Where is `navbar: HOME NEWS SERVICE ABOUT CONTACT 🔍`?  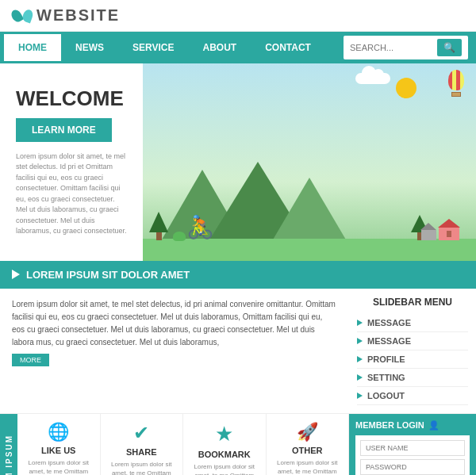 navbar: HOME NEWS SERVICE ABOUT CONTACT 🔍 is located at coordinates (238, 48).